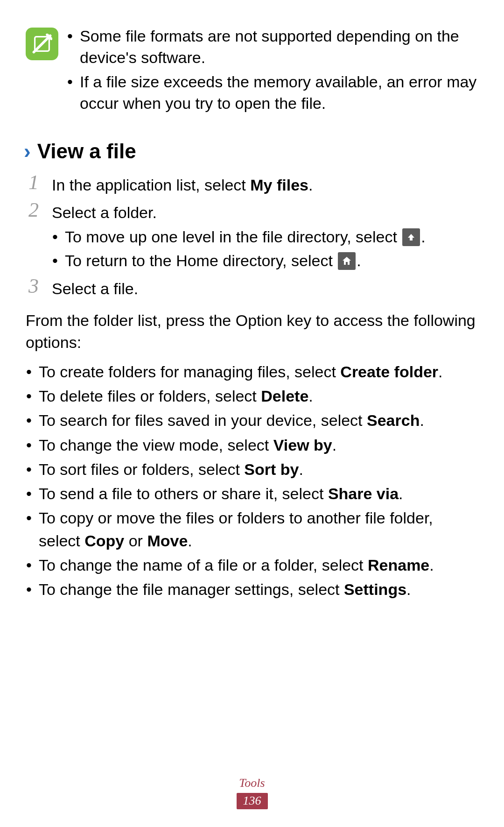  What do you see at coordinates (252, 445) in the screenshot?
I see `option-item: •To change the view mode, select View by…` at bounding box center [252, 445].